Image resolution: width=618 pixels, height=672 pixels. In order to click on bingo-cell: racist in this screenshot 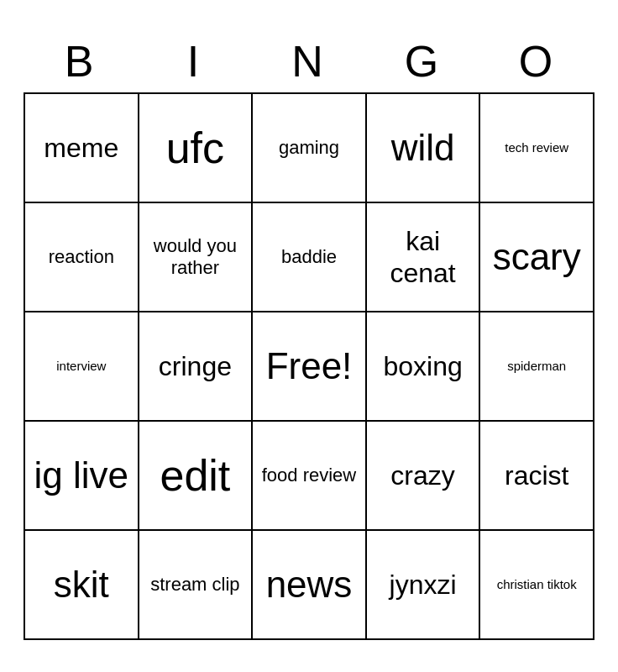, I will do `click(537, 476)`.